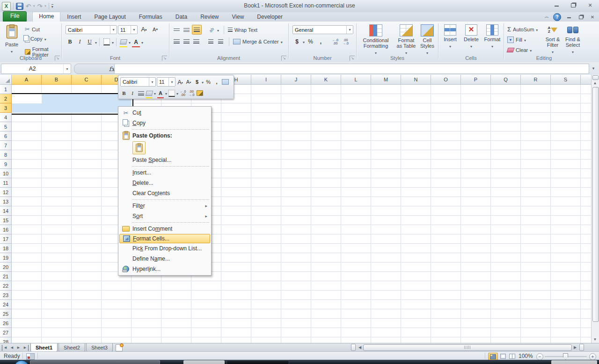 The image size is (599, 364). What do you see at coordinates (6, 183) in the screenshot?
I see `row-header-11: 11` at bounding box center [6, 183].